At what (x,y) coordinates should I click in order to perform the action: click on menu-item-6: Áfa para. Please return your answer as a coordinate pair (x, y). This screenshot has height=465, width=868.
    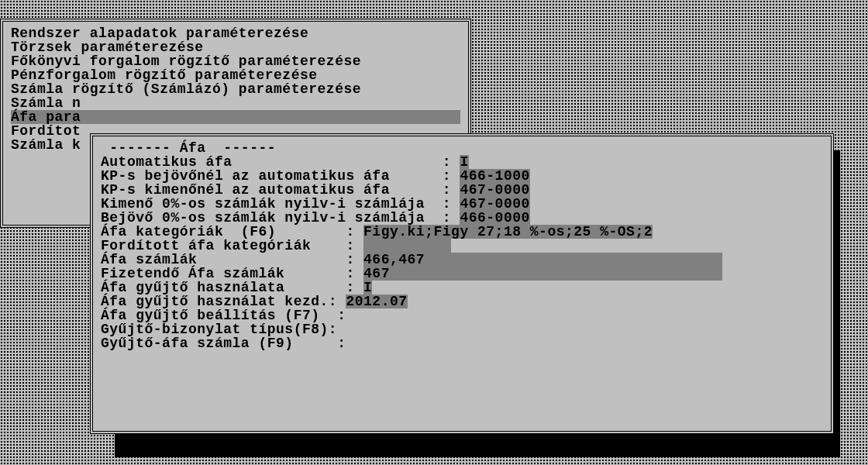
    Looking at the image, I should click on (236, 117).